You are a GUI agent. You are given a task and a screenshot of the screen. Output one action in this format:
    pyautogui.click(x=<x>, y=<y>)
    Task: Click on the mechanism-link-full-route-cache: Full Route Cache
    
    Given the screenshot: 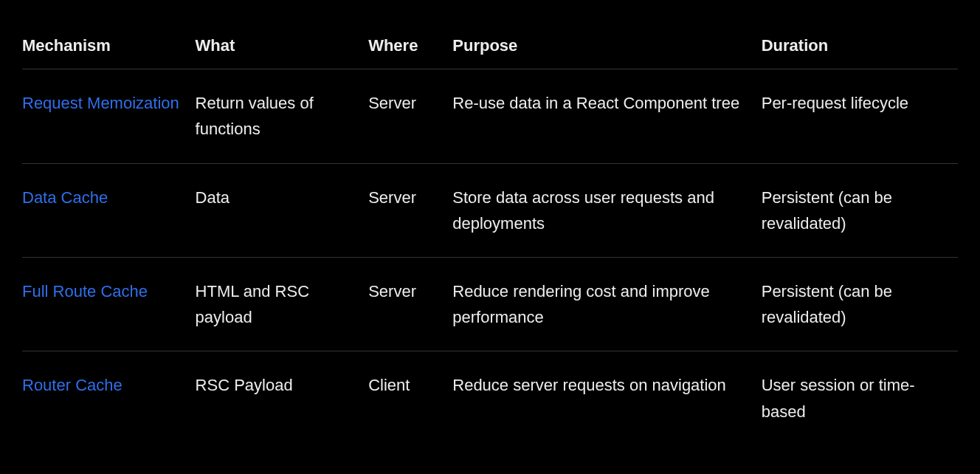 What is the action you would take?
    pyautogui.click(x=85, y=291)
    